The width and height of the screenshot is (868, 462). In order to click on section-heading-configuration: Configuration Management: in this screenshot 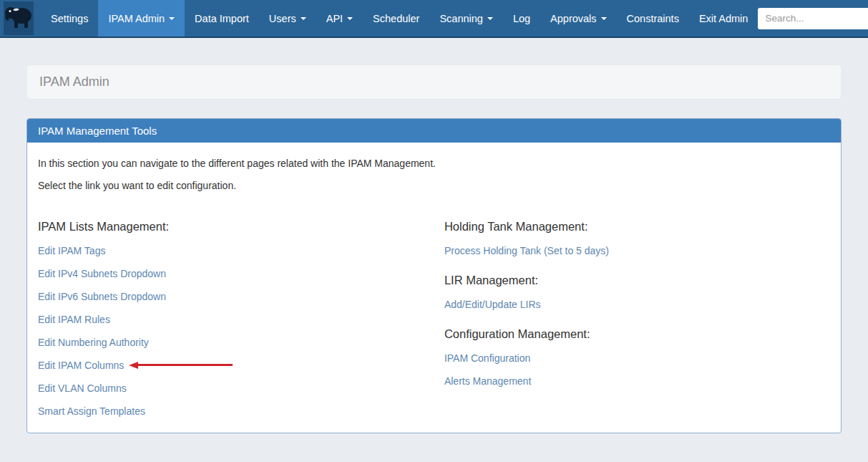, I will do `click(637, 334)`.